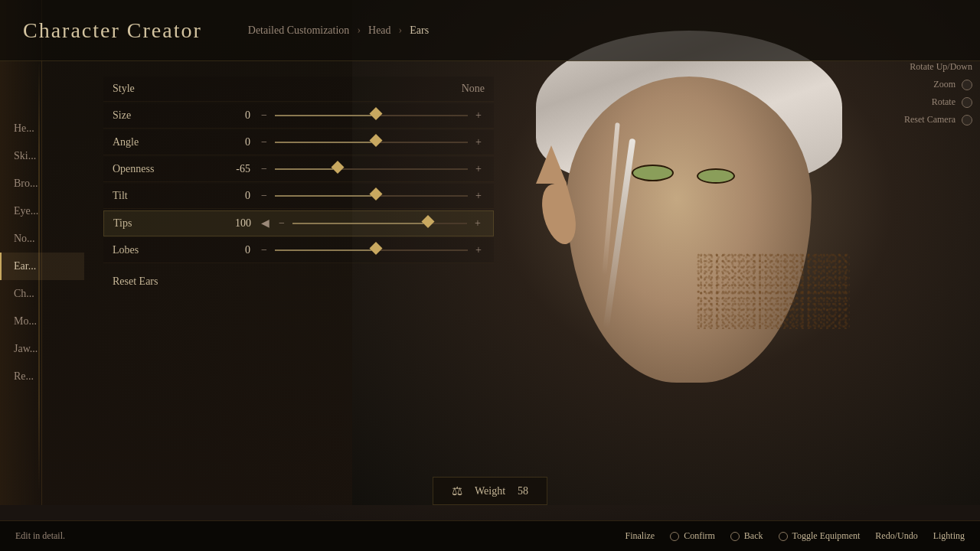 The width and height of the screenshot is (980, 551). Describe the element at coordinates (827, 536) in the screenshot. I see `toggle-label: Toggle Equipment` at that location.